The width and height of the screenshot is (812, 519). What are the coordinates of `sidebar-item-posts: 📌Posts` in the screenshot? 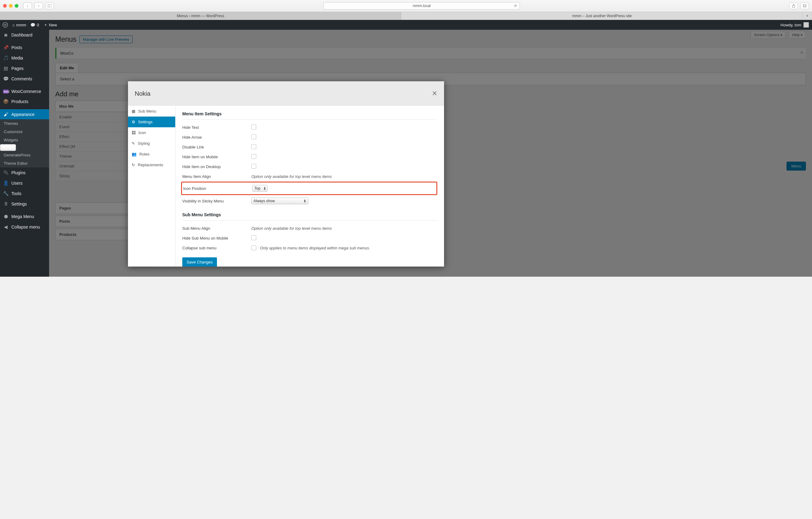 It's located at (25, 48).